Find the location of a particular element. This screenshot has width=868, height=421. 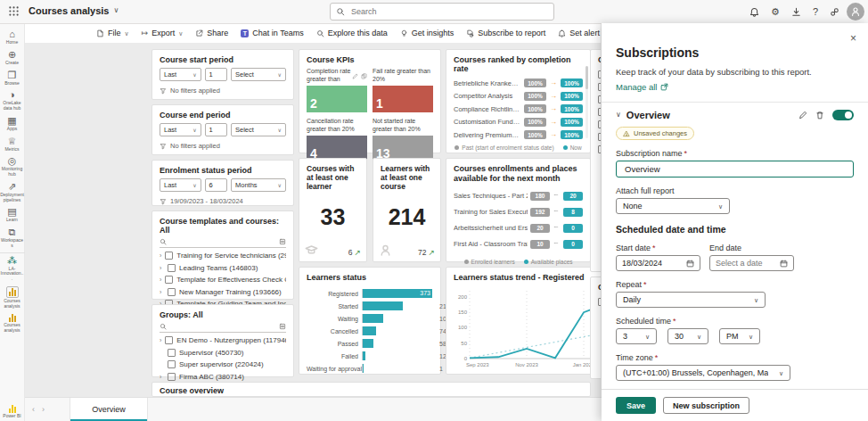

enrollment-row: Arbeitssicherheit und Erste Hilfe200 is located at coordinates (519, 228).